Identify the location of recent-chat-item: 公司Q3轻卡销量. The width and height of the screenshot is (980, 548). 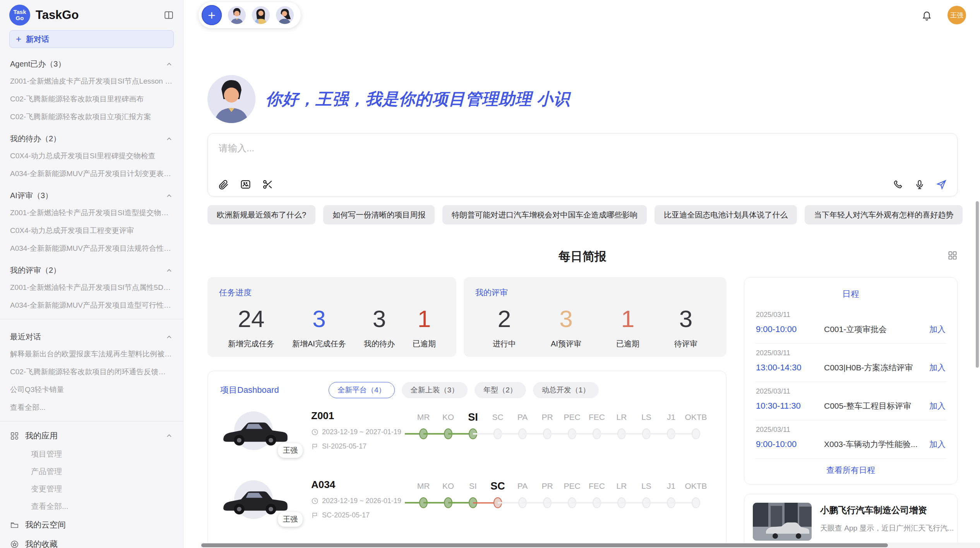
(91, 390).